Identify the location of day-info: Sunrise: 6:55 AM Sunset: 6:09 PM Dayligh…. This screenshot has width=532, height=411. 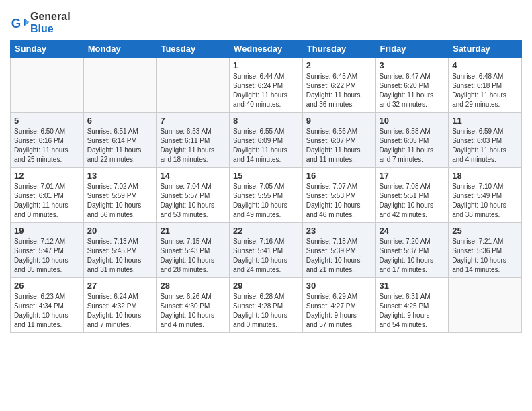
(266, 146).